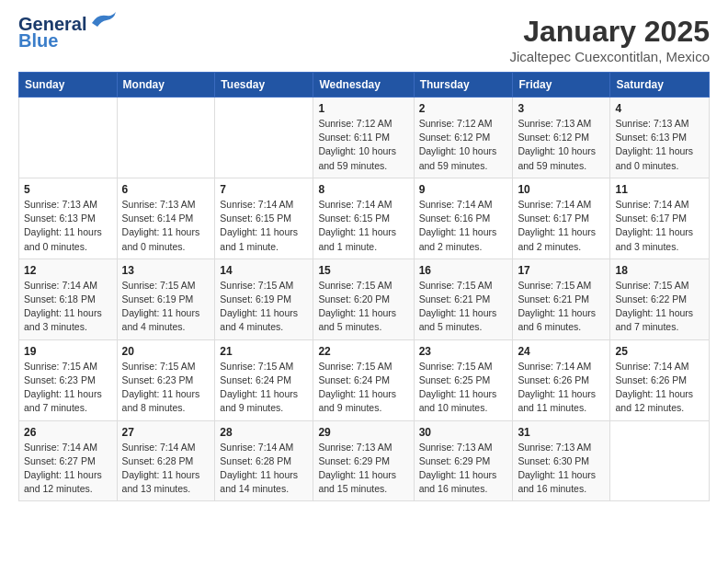  Describe the element at coordinates (68, 351) in the screenshot. I see `day-number: 19` at that location.